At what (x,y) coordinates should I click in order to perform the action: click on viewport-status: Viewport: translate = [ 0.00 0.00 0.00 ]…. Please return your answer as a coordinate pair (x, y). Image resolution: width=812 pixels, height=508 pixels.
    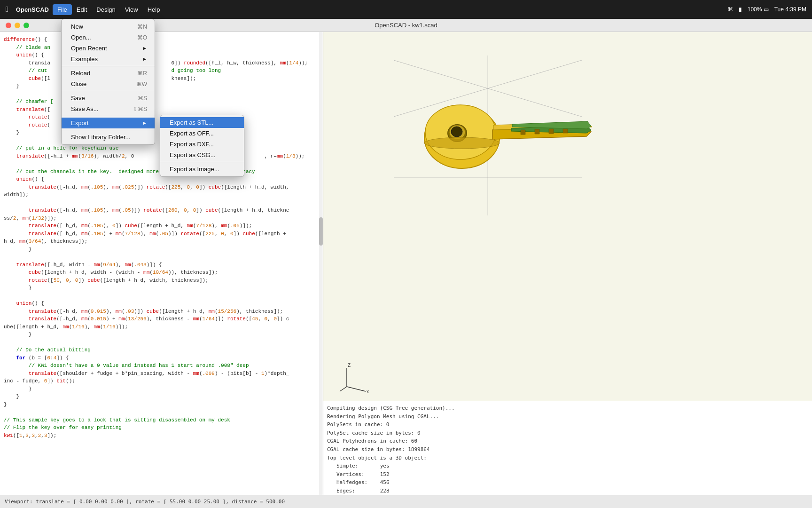
    Looking at the image, I should click on (145, 501).